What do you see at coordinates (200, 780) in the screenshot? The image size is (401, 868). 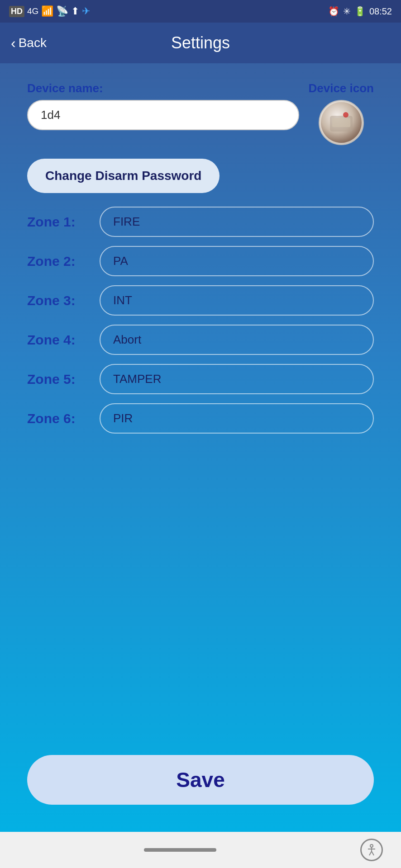 I see `save-button: Save` at bounding box center [200, 780].